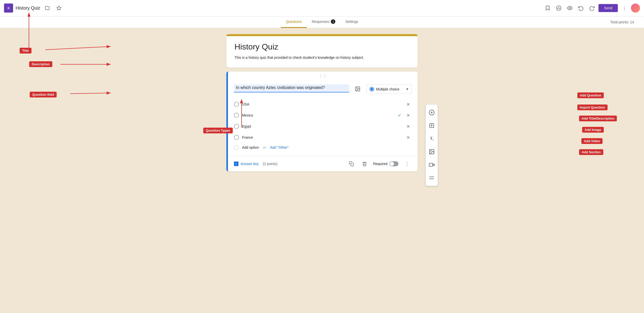 The height and width of the screenshot is (313, 644). What do you see at coordinates (47, 8) in the screenshot?
I see `folder-icon` at bounding box center [47, 8].